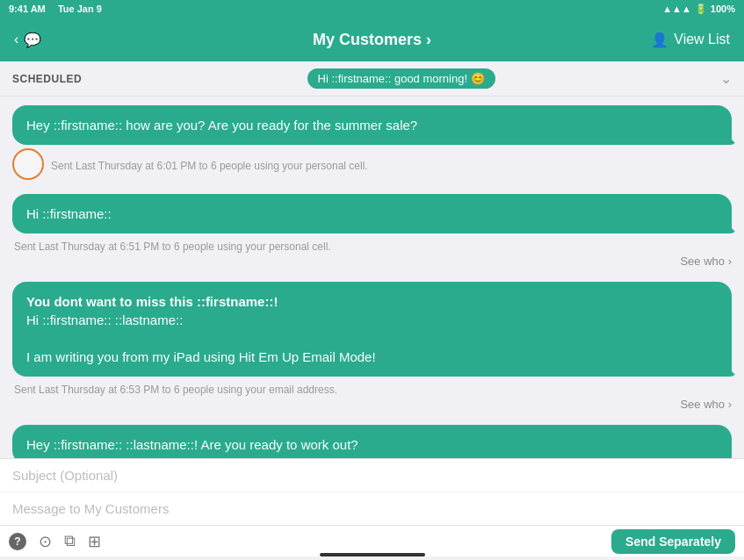  What do you see at coordinates (209, 166) in the screenshot?
I see `message-meta-1: Sent Last Thursday at 6:01 PM to 6 peopl…` at bounding box center [209, 166].